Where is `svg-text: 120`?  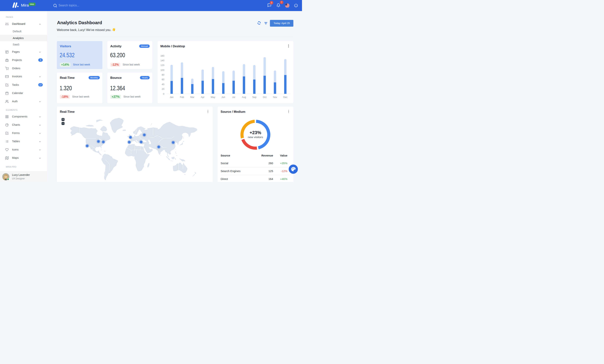 svg-text: 120 is located at coordinates (162, 65).